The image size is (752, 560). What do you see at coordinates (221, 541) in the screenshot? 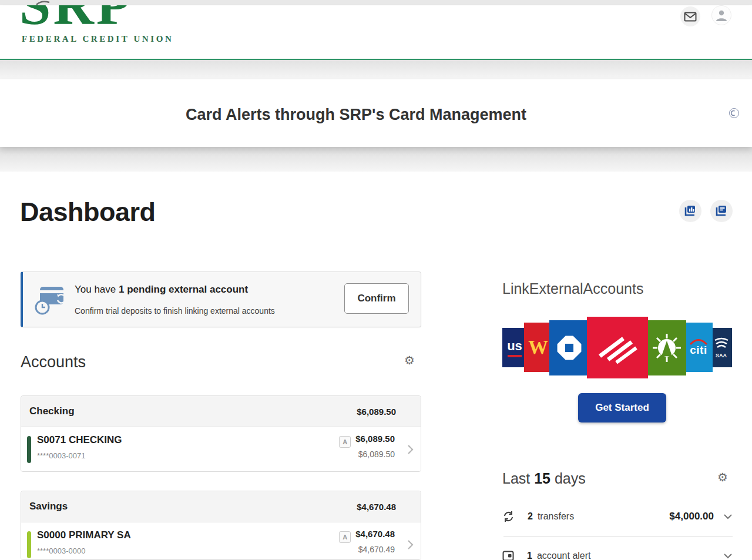
I see `account-row-savings: S0000 PRIMARY SA ****0003-0000 A$4,670.4…` at bounding box center [221, 541].